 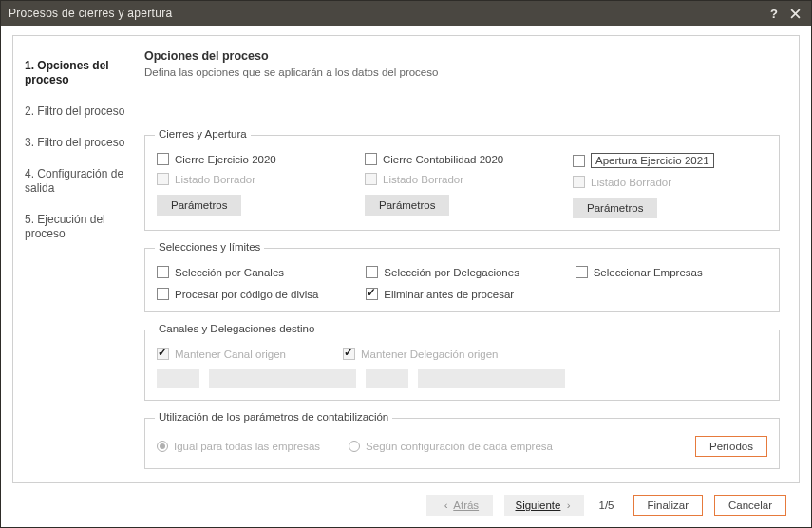 What do you see at coordinates (462, 56) in the screenshot?
I see `page-title: Opciones del proceso` at bounding box center [462, 56].